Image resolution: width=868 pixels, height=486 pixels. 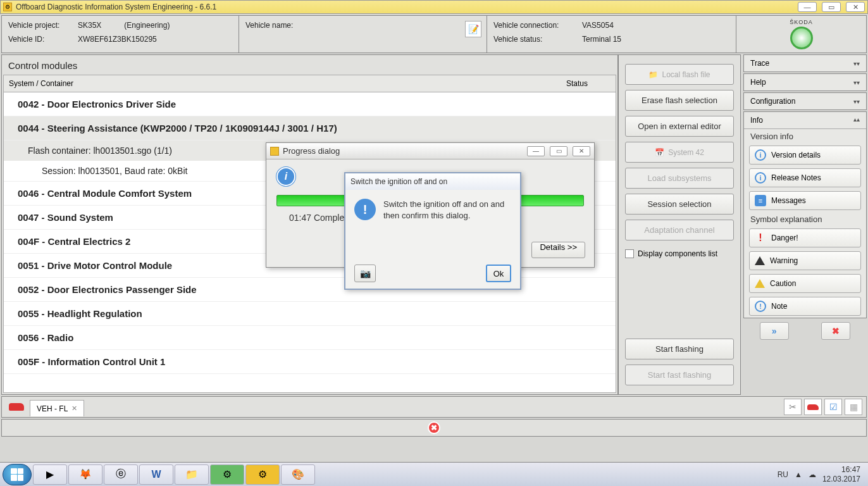 I want to click on right-bottom-buttons: » ✖, so click(x=805, y=331).